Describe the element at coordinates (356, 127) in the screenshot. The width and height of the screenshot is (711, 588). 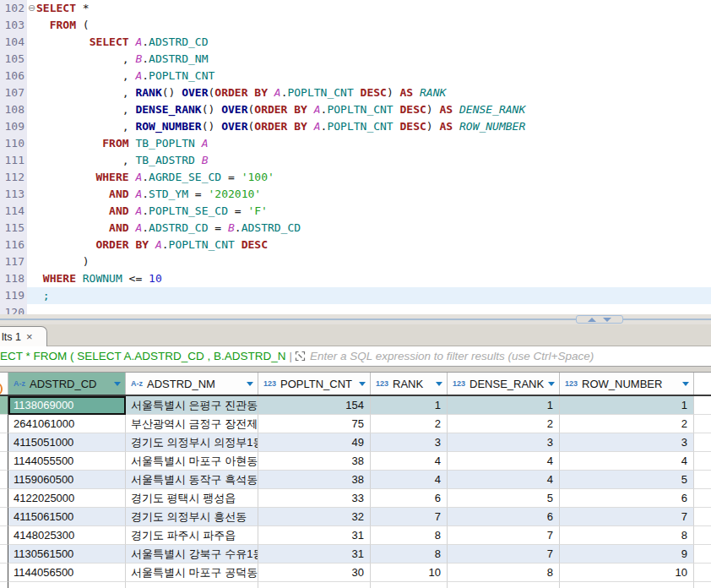
I see `code-line: 109 , ROW_NUMBER() OVER(ORDER BY A.POPLT…` at that location.